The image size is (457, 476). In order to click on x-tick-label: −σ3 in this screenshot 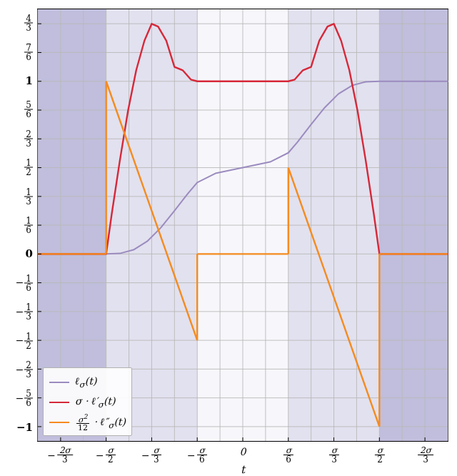, I will do `click(151, 455)`.